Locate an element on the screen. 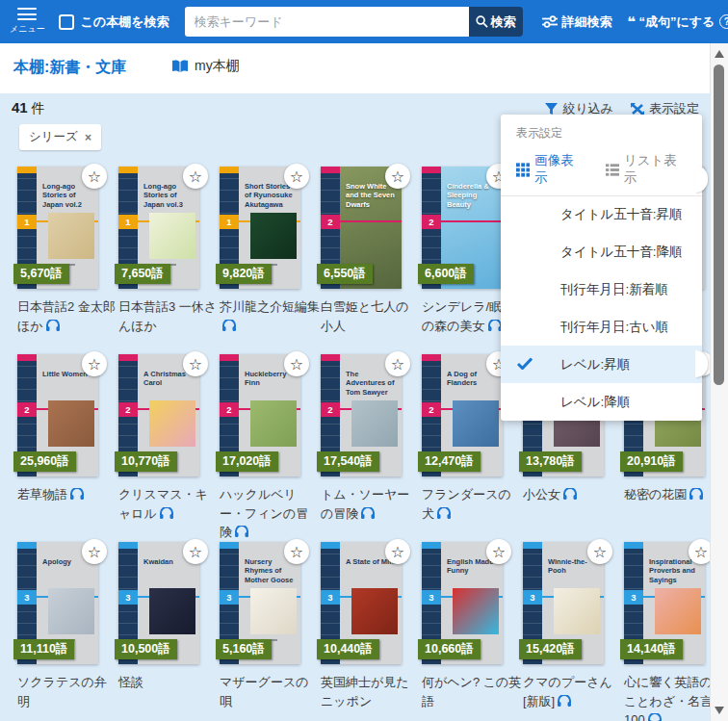  book-title-link: フランダースの犬 is located at coordinates (472, 504).